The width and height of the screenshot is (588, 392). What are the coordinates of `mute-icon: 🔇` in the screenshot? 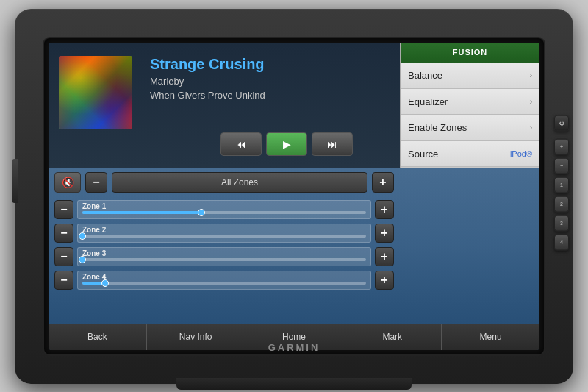 It's located at (68, 182).